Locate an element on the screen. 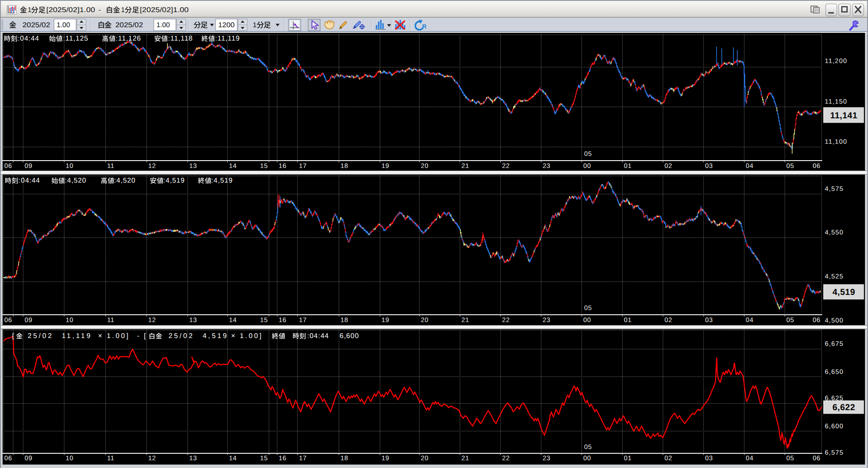 The width and height of the screenshot is (868, 468). svg-text: 11,150 is located at coordinates (836, 102).